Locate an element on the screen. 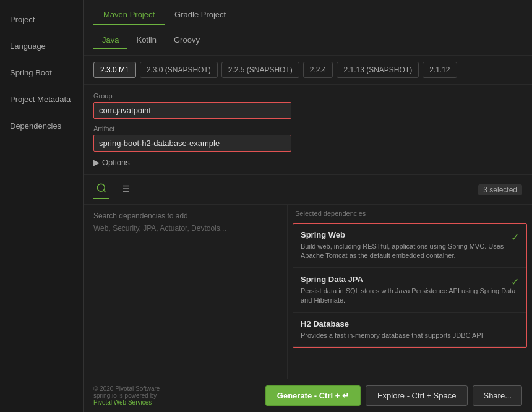 Image resolution: width=532 pixels, height=412 pixels. deps-hint: Web, Security, JPA, Actuator, Devtools..… is located at coordinates (186, 228).